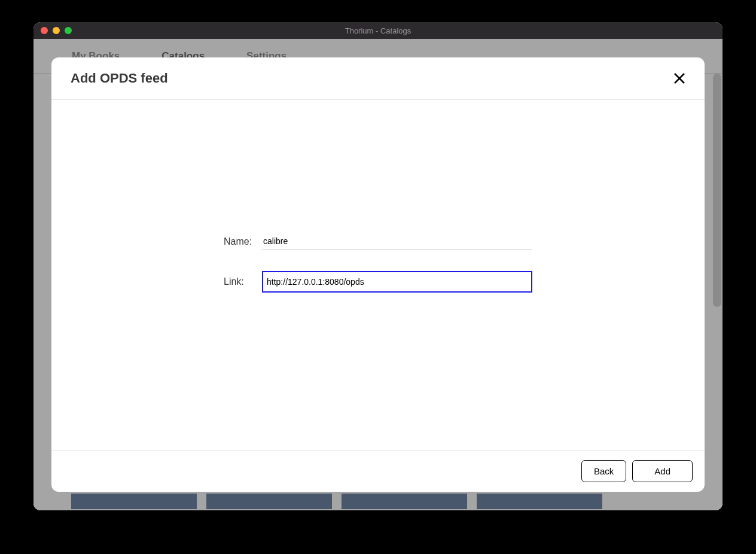  I want to click on add-button: Add, so click(663, 471).